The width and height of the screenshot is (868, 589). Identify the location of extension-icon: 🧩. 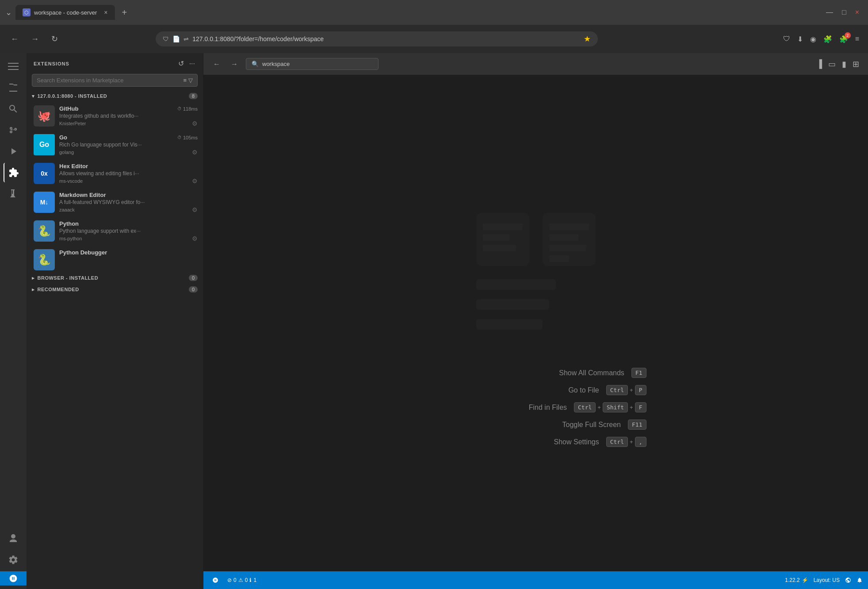
(828, 39).